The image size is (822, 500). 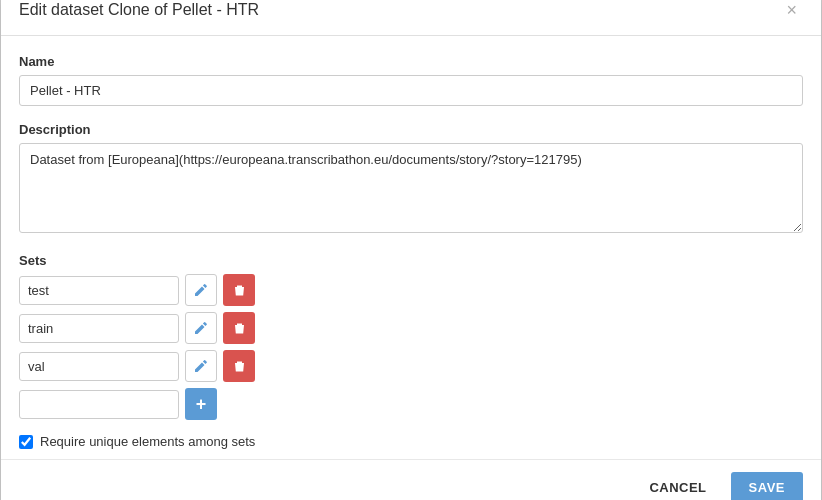 I want to click on unique-elements-checkbox, so click(x=26, y=442).